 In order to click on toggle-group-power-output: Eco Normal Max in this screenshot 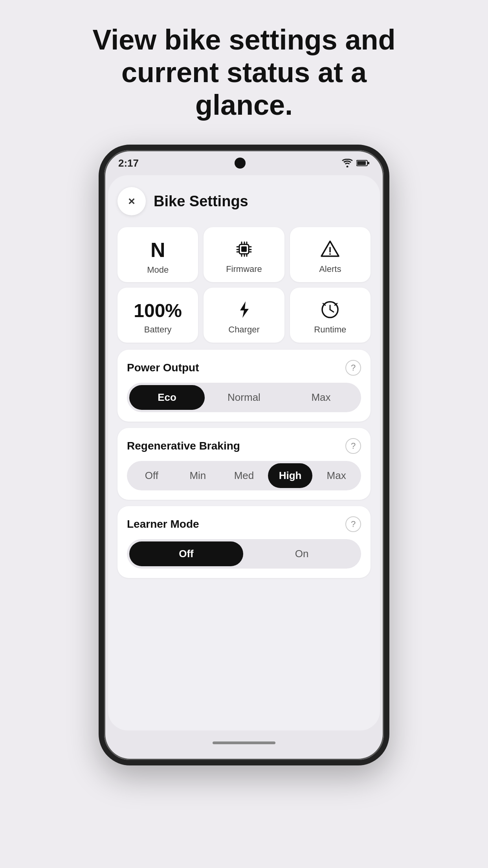, I will do `click(244, 398)`.